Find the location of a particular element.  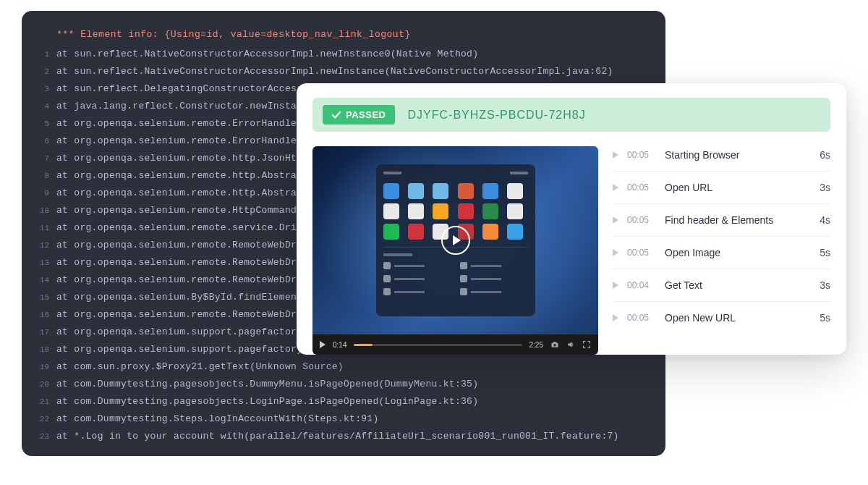

video-player: 0:14 2:25 is located at coordinates (456, 250).